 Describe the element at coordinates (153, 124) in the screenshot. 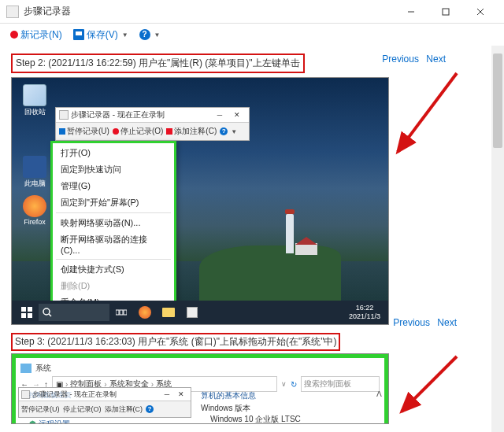

I see `inner-recorder-window: 步骤记录器 - 现在正在录制 ─ ✕ 暂停记录(U) 停止记录(O) 添加注释(…` at that location.